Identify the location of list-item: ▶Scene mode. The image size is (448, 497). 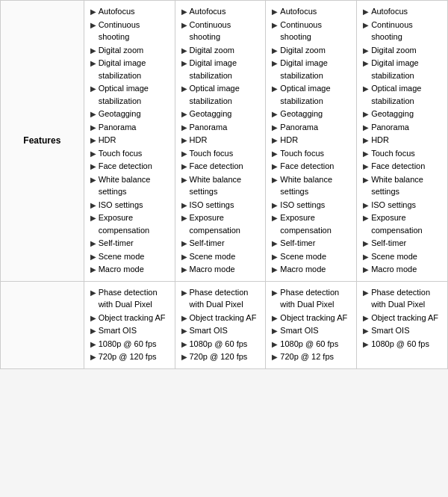
(402, 257).